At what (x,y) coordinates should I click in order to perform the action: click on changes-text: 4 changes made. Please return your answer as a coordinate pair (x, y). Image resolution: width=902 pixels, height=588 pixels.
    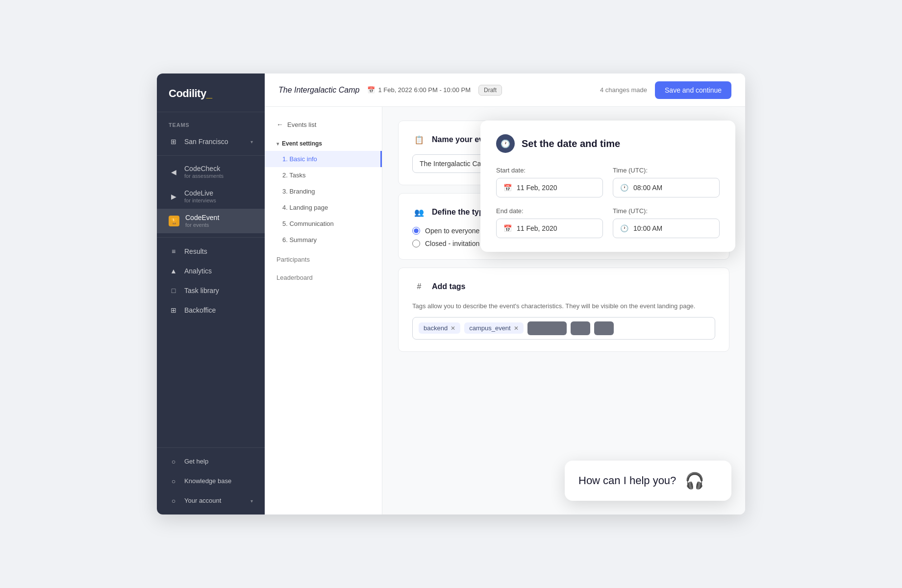
    Looking at the image, I should click on (624, 90).